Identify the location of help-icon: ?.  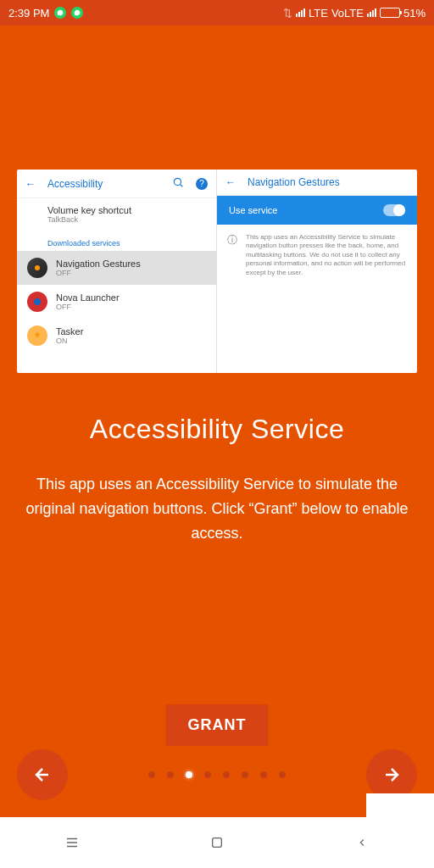
(202, 184).